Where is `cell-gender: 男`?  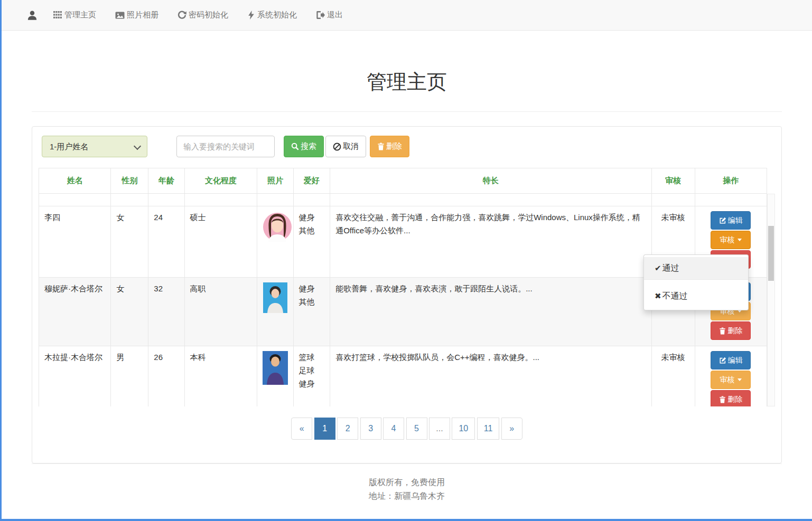
cell-gender: 男 is located at coordinates (130, 377).